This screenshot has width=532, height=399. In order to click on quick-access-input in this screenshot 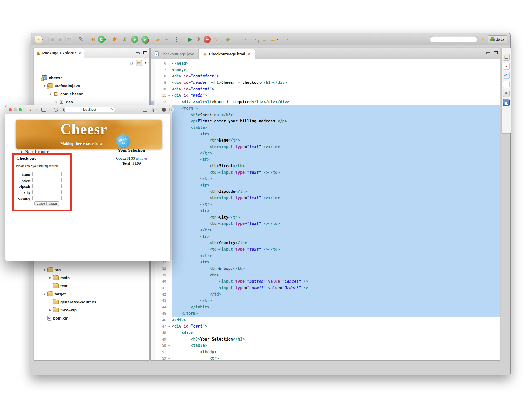, I will do `click(454, 39)`.